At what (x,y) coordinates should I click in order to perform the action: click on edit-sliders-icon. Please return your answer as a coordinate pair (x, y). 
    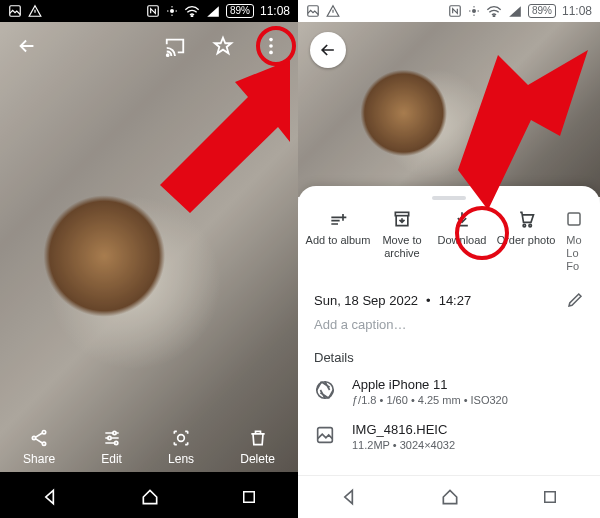
    Looking at the image, I should click on (112, 438).